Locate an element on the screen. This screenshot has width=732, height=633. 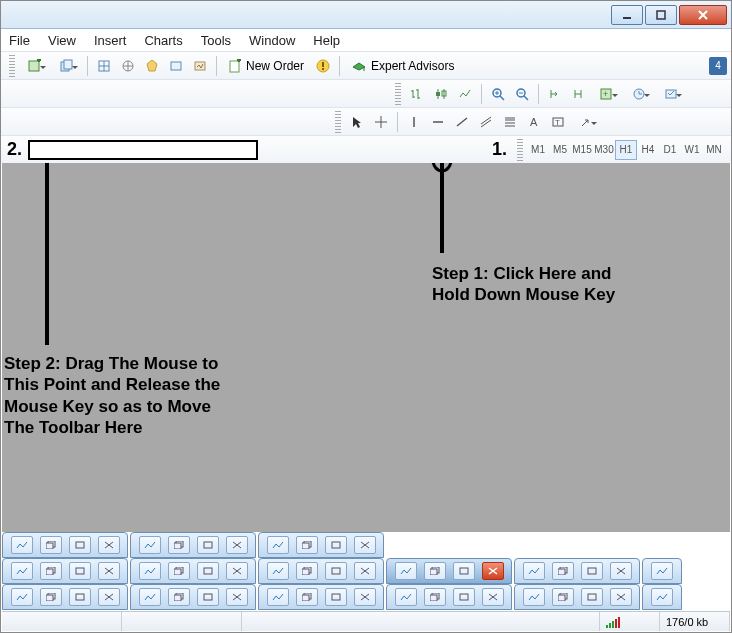
profiles-button is located at coordinates (67, 66).